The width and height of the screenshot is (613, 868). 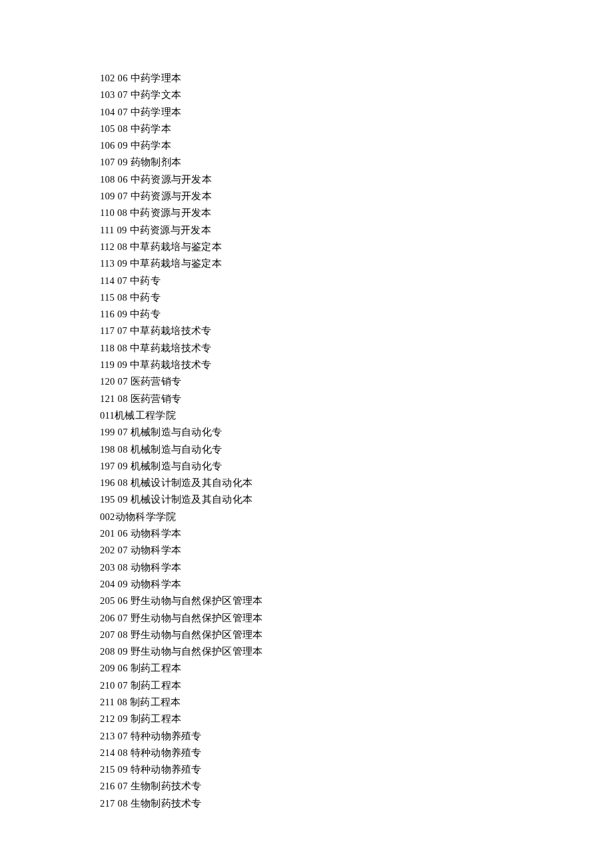 What do you see at coordinates (108, 381) in the screenshot?
I see `item-code: 120` at bounding box center [108, 381].